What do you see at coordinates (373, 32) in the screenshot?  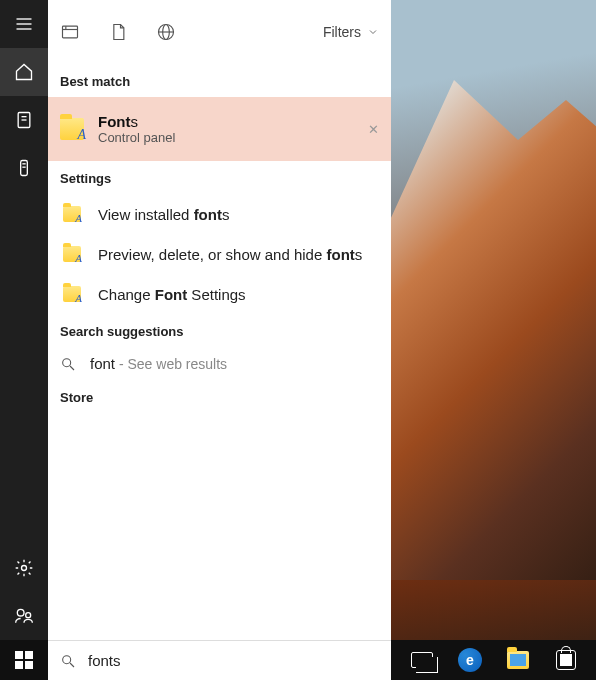 I see `chevron-down-icon` at bounding box center [373, 32].